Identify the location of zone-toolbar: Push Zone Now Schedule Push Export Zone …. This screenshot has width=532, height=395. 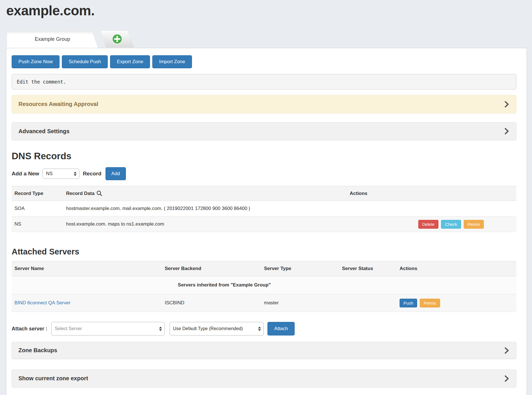
(264, 62).